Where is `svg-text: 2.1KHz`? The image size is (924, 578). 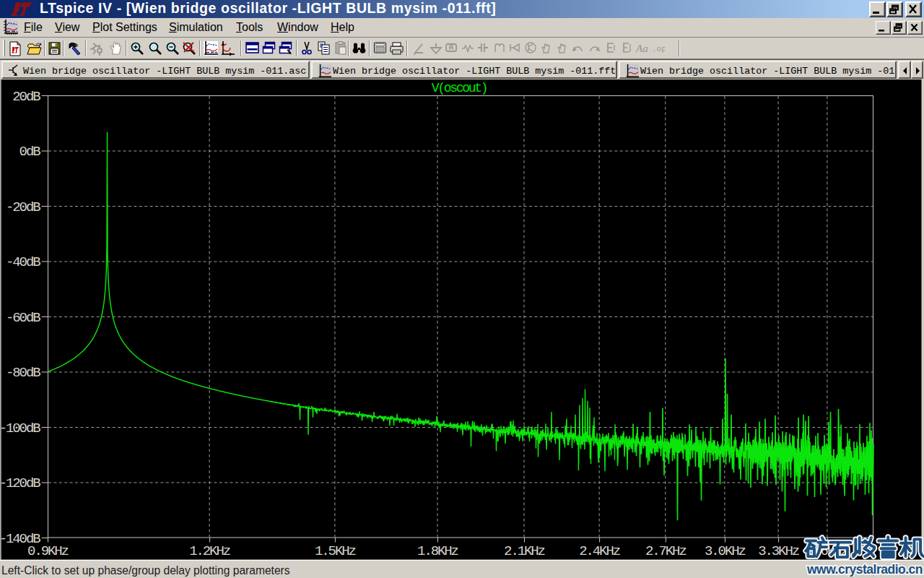 svg-text: 2.1KHz is located at coordinates (524, 551).